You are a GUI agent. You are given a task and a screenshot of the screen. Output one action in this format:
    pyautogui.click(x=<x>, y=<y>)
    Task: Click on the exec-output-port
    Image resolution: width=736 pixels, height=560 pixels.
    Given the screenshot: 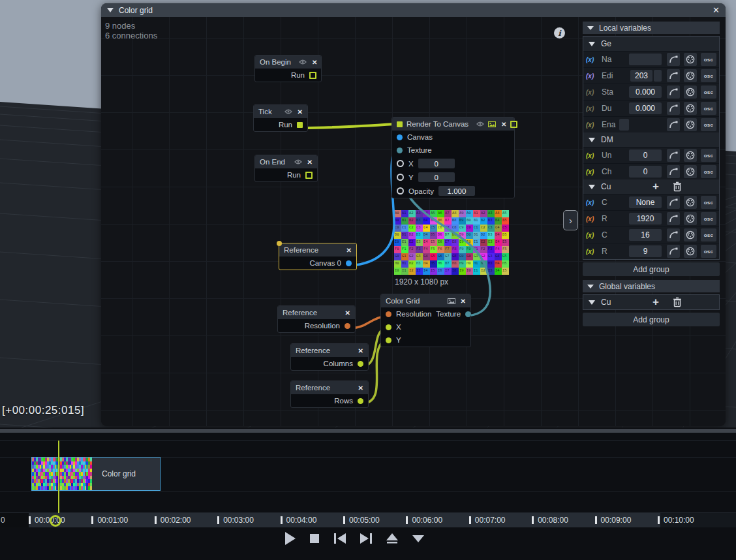 What is the action you would take?
    pyautogui.click(x=514, y=124)
    